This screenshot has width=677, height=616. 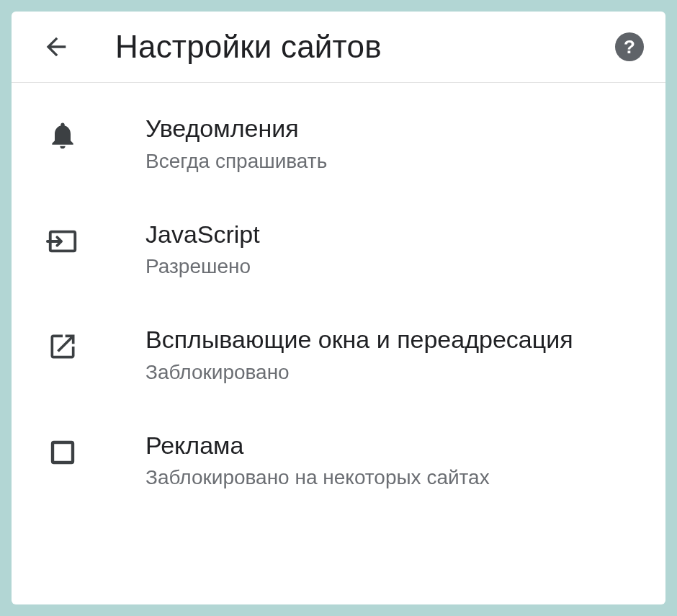 I want to click on arrow-left-icon, so click(x=56, y=47).